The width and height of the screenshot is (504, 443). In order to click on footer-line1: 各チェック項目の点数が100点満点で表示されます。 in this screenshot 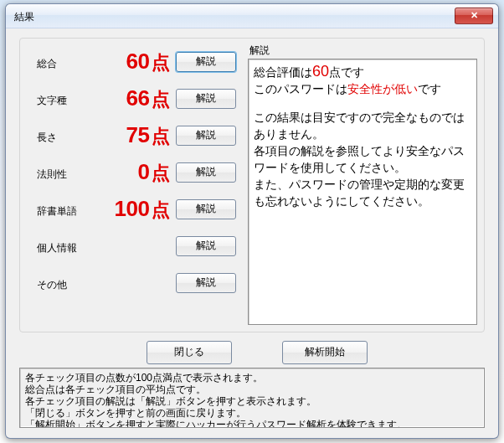, I will do `click(252, 378)`.